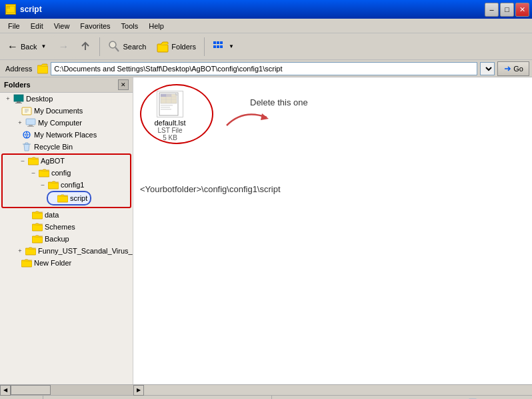 This screenshot has width=532, height=399. What do you see at coordinates (5, 390) in the screenshot?
I see `scroll-left-button: ◀` at bounding box center [5, 390].